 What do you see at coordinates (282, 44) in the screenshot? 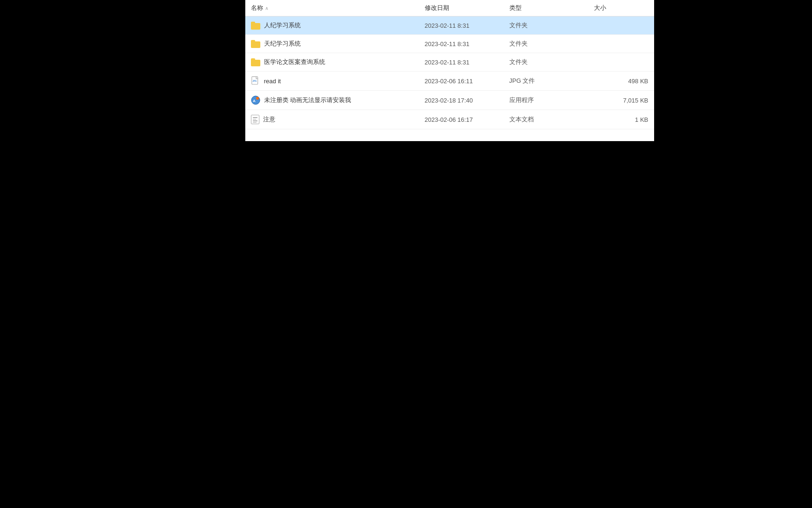
I see `file-name: 天纪学习系统` at bounding box center [282, 44].